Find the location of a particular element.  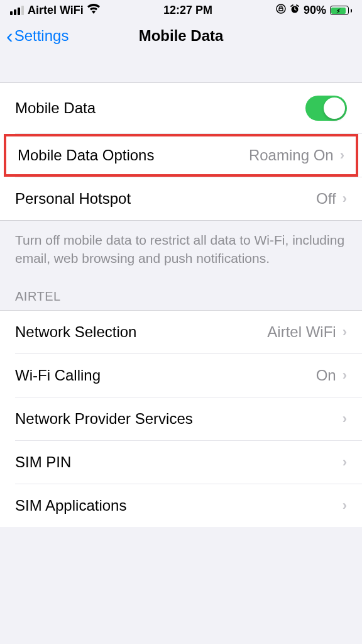

back-button: ‹ Settings is located at coordinates (38, 36).